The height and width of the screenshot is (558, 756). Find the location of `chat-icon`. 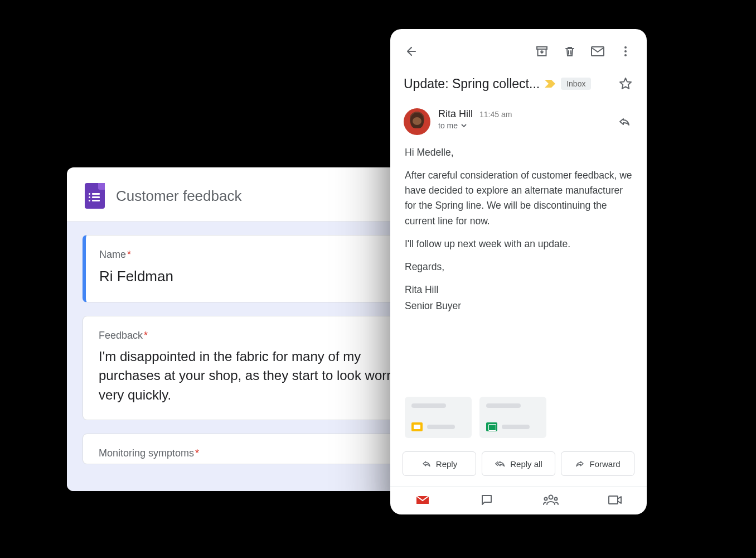

chat-icon is located at coordinates (487, 500).